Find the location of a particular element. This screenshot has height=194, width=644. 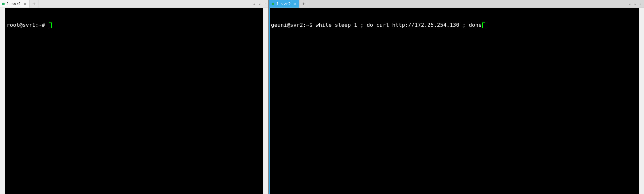

tab-nav-left: ◂ ▸ ▾ is located at coordinates (260, 4).